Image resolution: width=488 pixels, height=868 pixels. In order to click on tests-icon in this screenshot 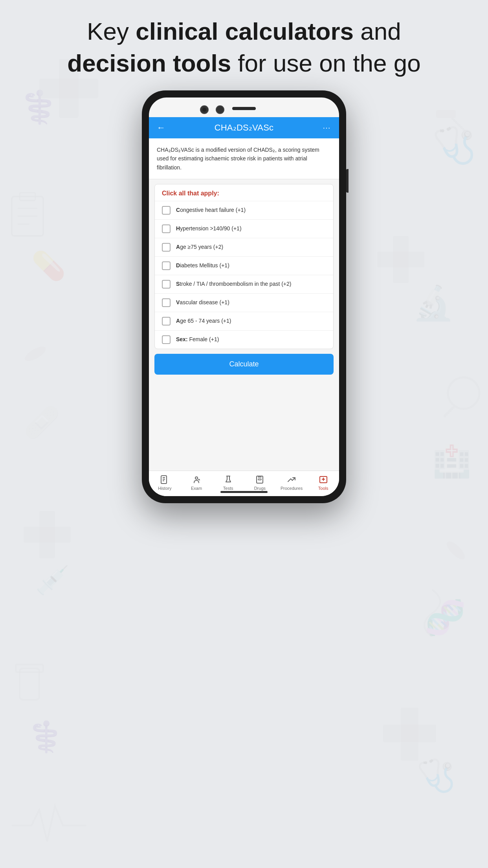, I will do `click(228, 480)`.